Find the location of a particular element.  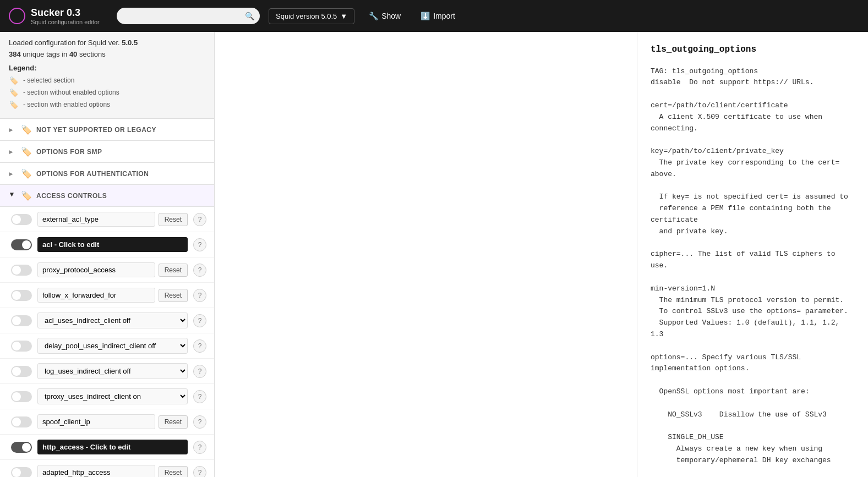

option-row-http-access: ? is located at coordinates (107, 447).